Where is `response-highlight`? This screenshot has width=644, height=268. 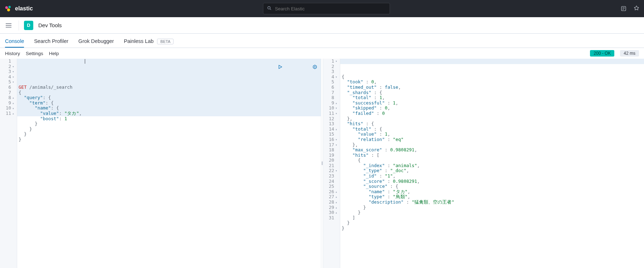
response-highlight is located at coordinates (492, 62).